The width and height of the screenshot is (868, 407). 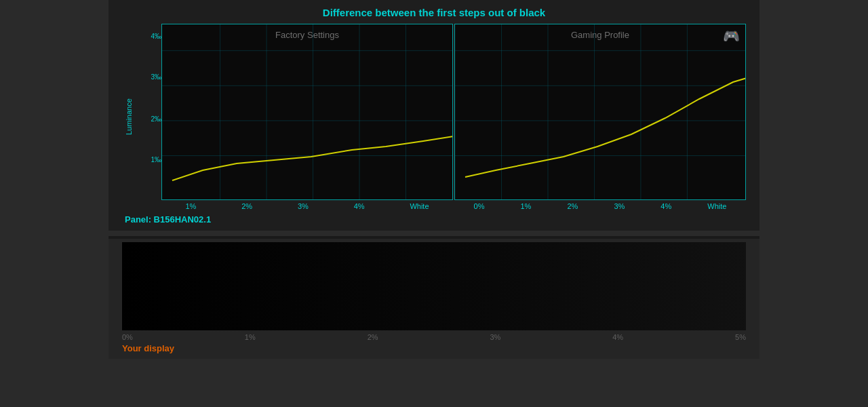 I want to click on y-tick-4: 4‰, so click(x=156, y=37).